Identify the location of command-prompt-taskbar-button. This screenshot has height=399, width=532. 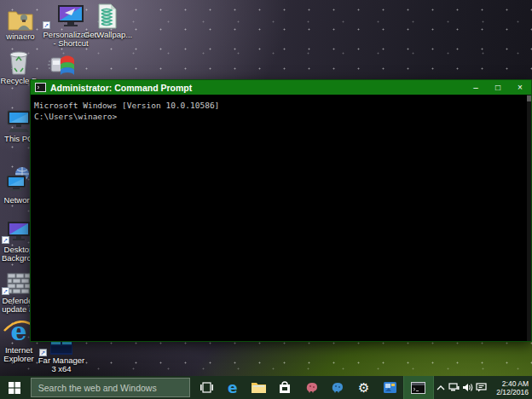
(419, 387).